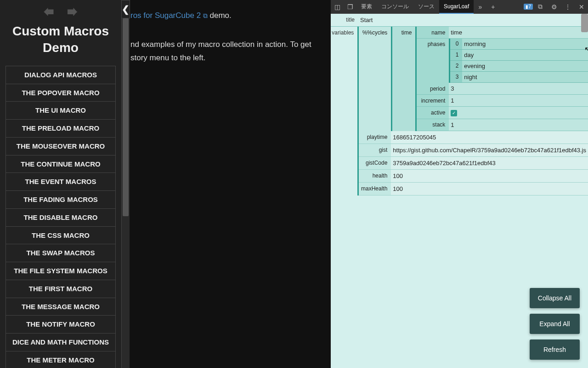  What do you see at coordinates (73, 12) in the screenshot?
I see `forward-arrow-icon: 🡆` at bounding box center [73, 12].